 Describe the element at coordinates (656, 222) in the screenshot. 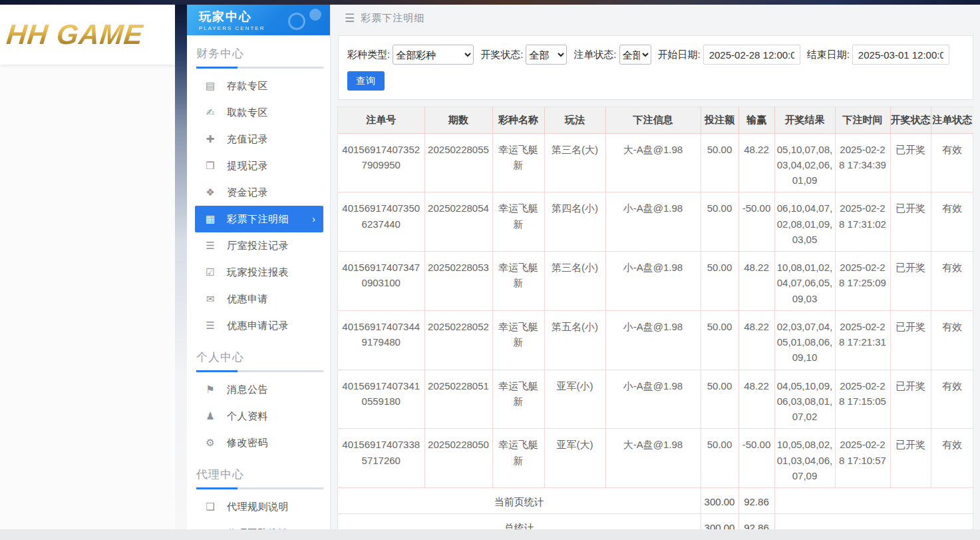

I see `table-row: 40156917407350623744020250228054幸运飞艇新第四名…` at that location.